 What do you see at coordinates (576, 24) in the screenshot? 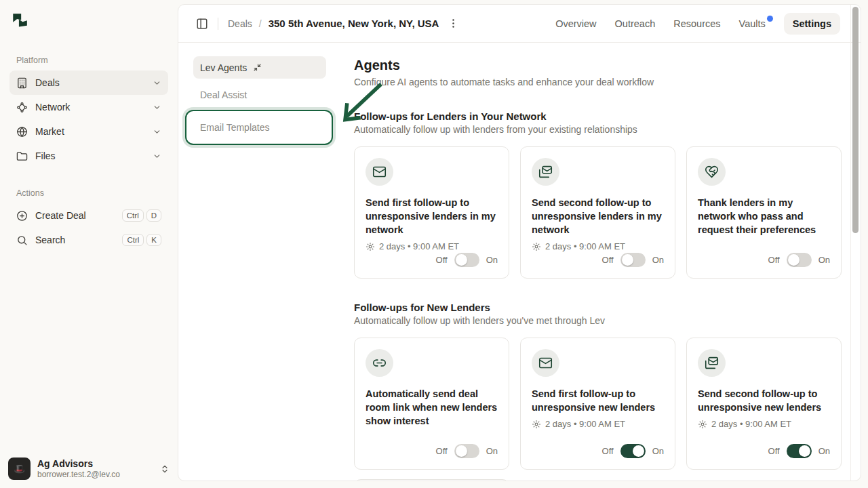
I see `tab-overview: Overview` at bounding box center [576, 24].